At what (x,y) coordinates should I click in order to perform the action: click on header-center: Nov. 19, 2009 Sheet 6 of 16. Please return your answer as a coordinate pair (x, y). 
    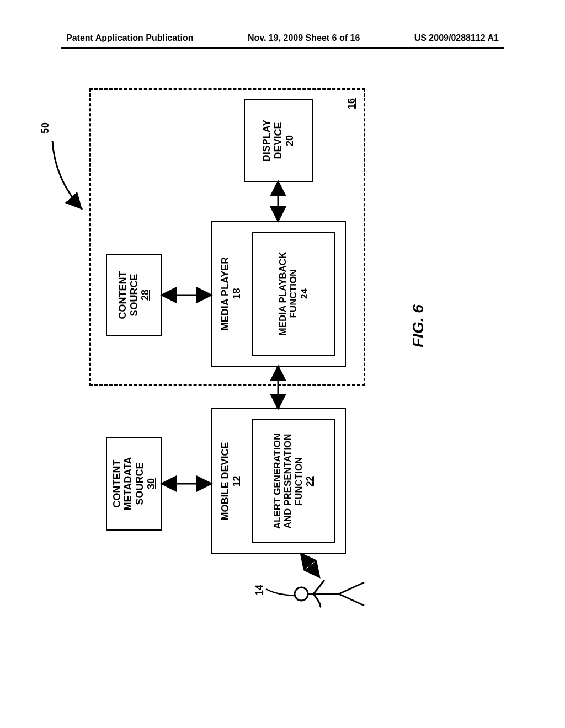
    Looking at the image, I should click on (303, 38).